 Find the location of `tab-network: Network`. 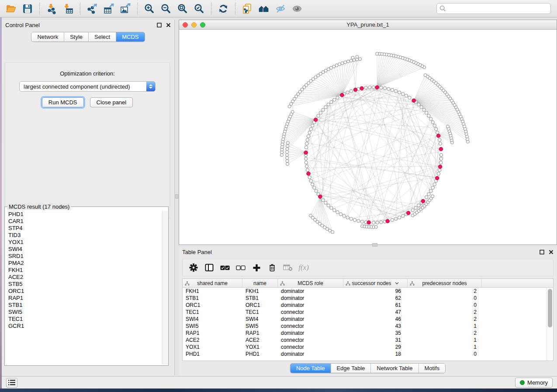

tab-network: Network is located at coordinates (48, 37).